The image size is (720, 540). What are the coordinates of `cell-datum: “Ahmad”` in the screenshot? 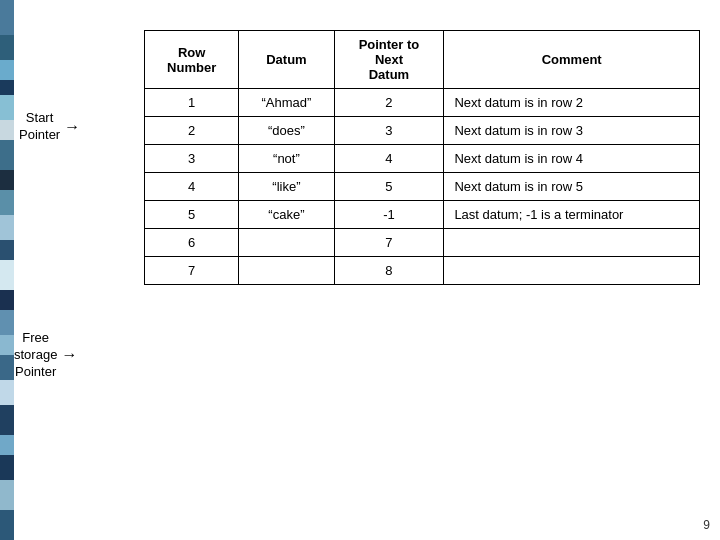 It's located at (286, 103).